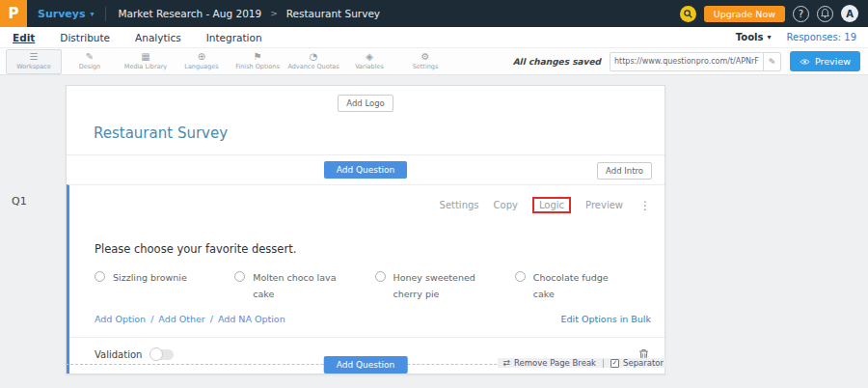 The image size is (868, 388). Describe the element at coordinates (14, 14) in the screenshot. I see `questionpro-logo: P` at that location.